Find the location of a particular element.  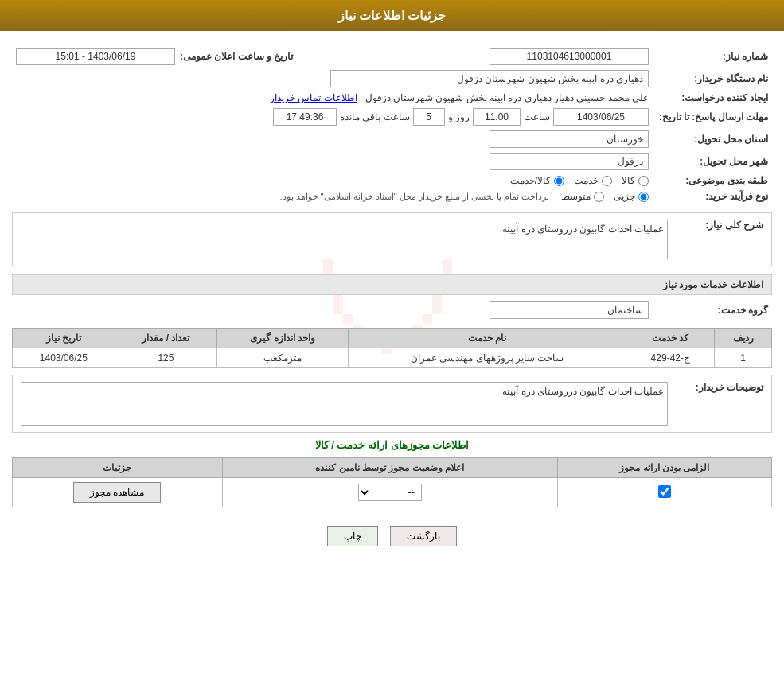

province-label: استان محل تحویل: is located at coordinates (708, 139).